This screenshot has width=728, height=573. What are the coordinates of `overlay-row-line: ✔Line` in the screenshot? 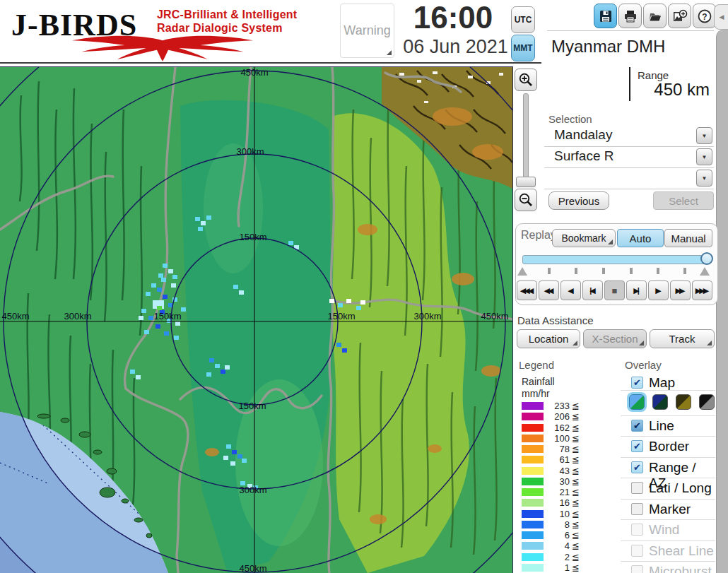 It's located at (668, 426).